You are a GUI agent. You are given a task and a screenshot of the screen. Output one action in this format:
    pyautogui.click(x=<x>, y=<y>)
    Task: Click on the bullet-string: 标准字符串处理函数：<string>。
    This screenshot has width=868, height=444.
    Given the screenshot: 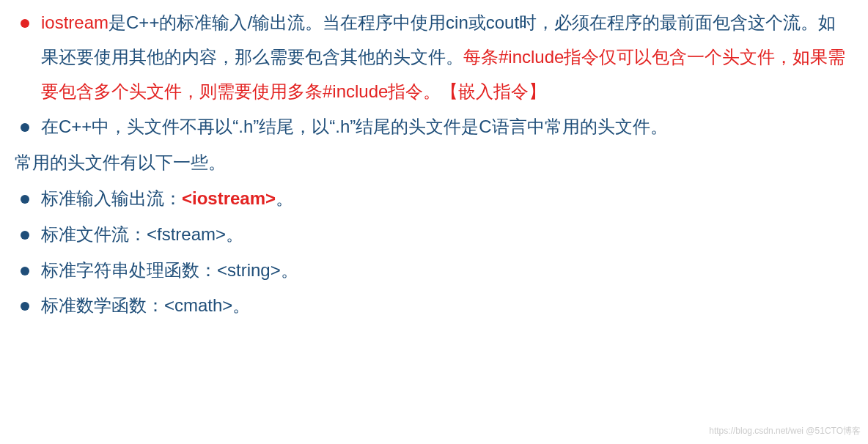 What is the action you would take?
    pyautogui.click(x=434, y=271)
    